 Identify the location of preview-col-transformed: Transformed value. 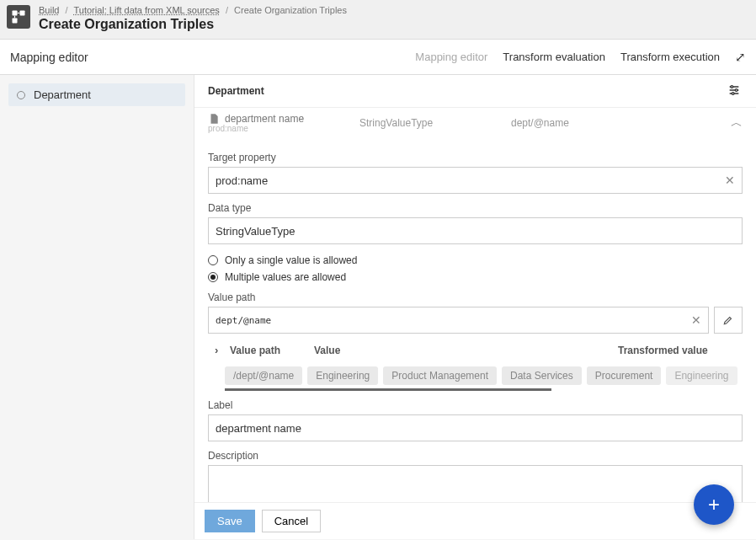
(677, 350).